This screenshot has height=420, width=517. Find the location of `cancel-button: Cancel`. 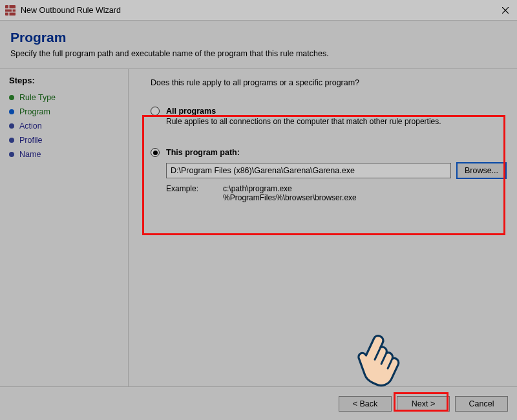

cancel-button: Cancel is located at coordinates (481, 404).